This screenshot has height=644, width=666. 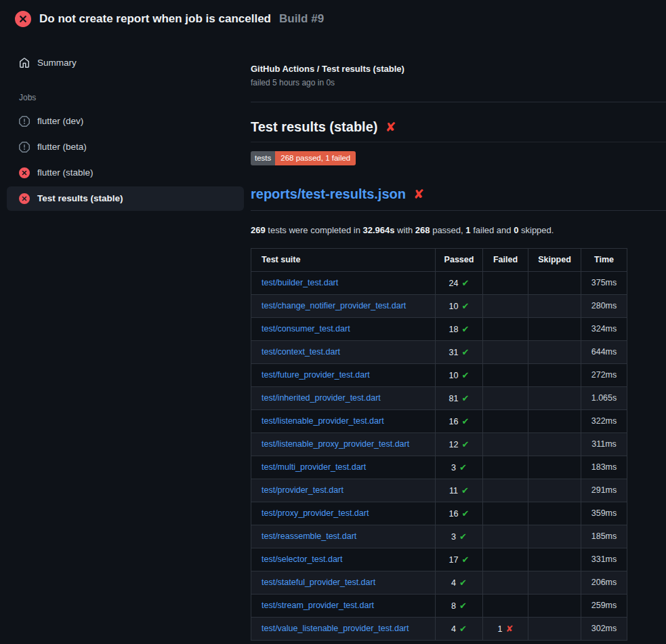 I want to click on table-row: test/stream_provider_test.dart8✔259ms, so click(x=439, y=605).